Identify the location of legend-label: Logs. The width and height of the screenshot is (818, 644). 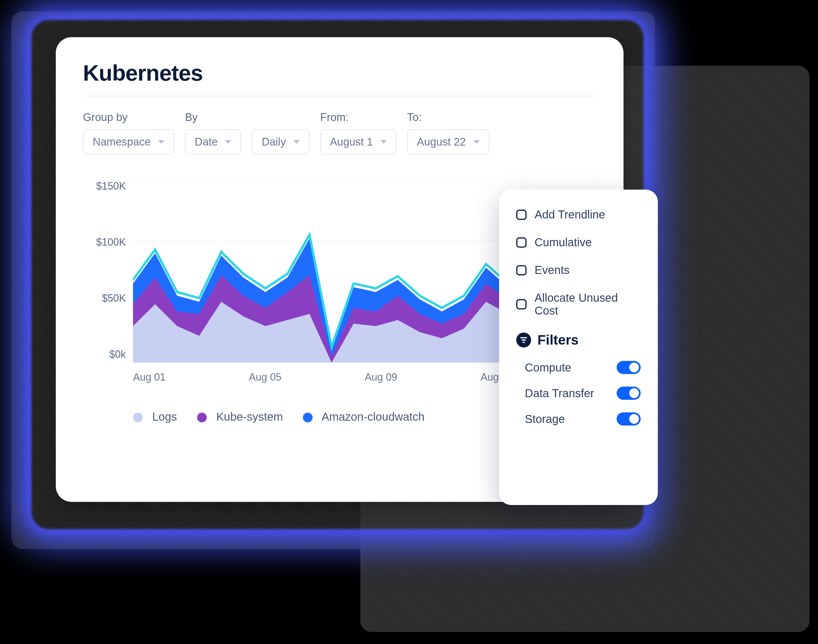
(164, 417).